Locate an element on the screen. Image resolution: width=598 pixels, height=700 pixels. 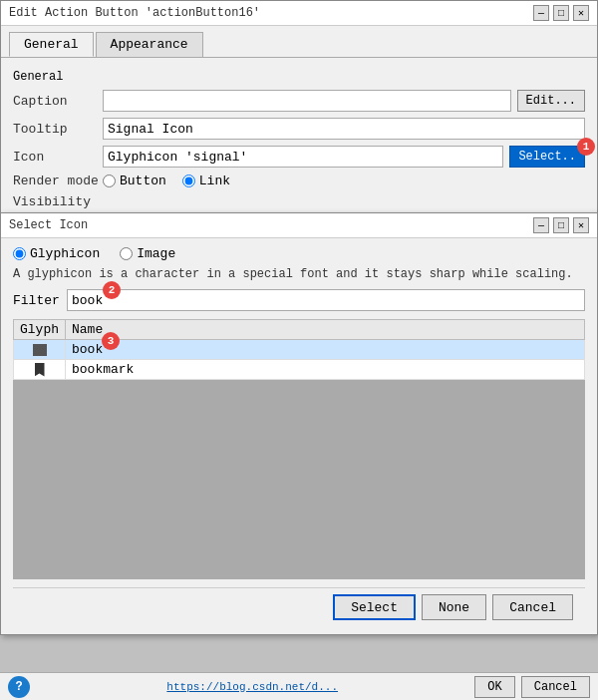
name-header: Name is located at coordinates (325, 330).